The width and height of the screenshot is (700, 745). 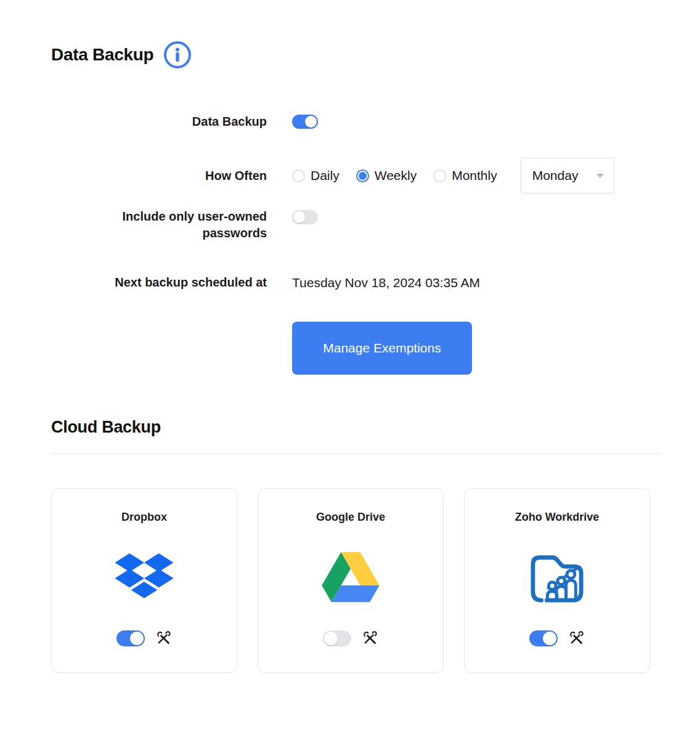 I want to click on radio-monthly: Monthly, so click(x=465, y=176).